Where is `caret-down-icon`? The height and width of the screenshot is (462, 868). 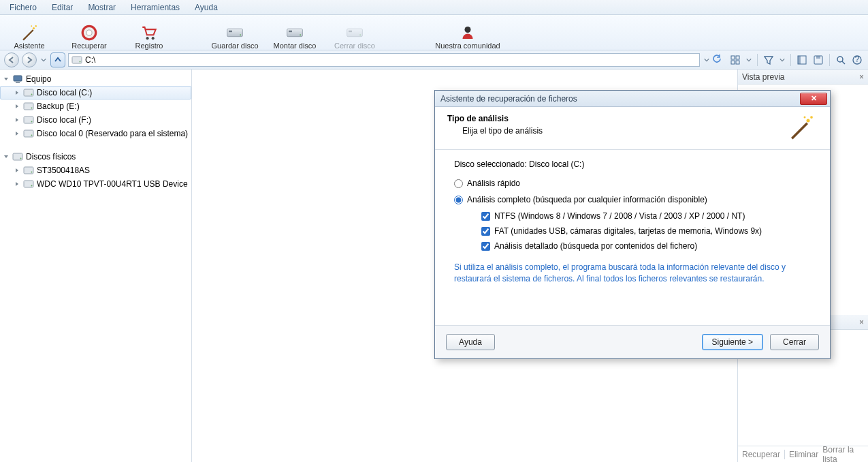 caret-down-icon is located at coordinates (6, 157).